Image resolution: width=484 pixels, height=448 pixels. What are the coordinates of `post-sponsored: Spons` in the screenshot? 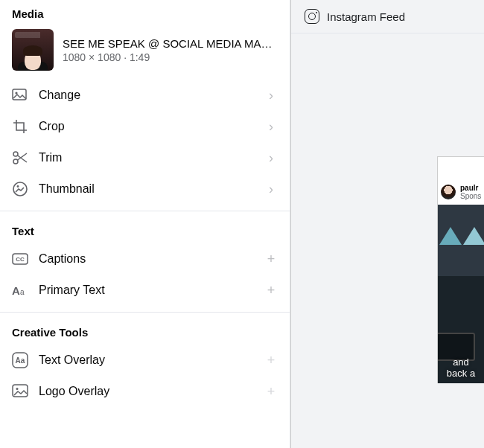 It's located at (471, 196).